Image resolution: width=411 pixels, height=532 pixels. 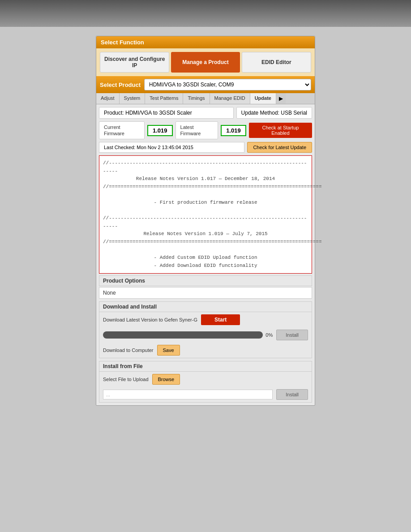 I want to click on browse-button: Browse, so click(x=167, y=379).